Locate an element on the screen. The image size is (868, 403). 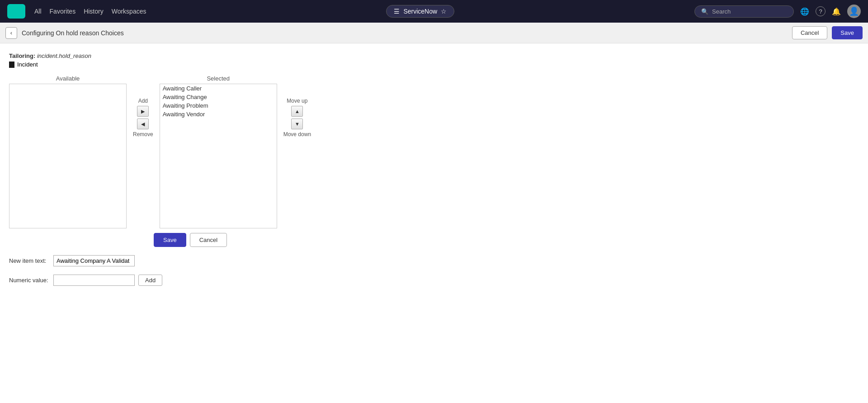
remove-button: ◀ is located at coordinates (143, 124).